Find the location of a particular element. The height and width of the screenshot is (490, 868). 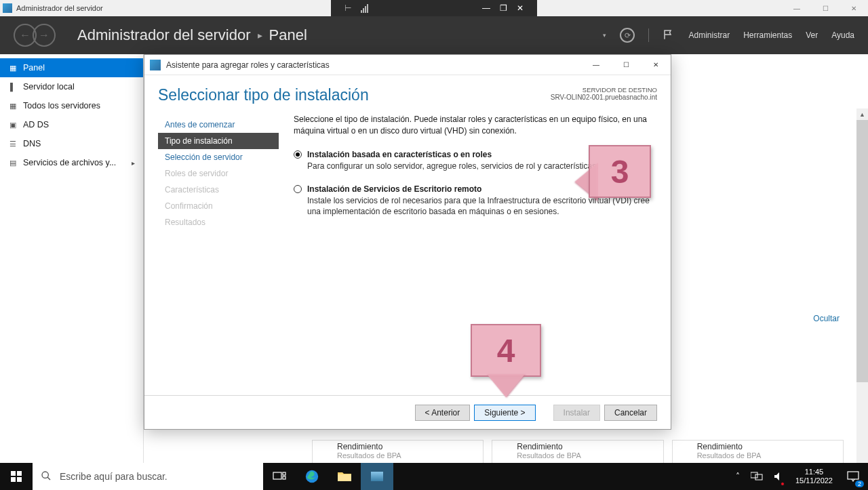

wizard-maximize-button: ☐ is located at coordinates (626, 65).